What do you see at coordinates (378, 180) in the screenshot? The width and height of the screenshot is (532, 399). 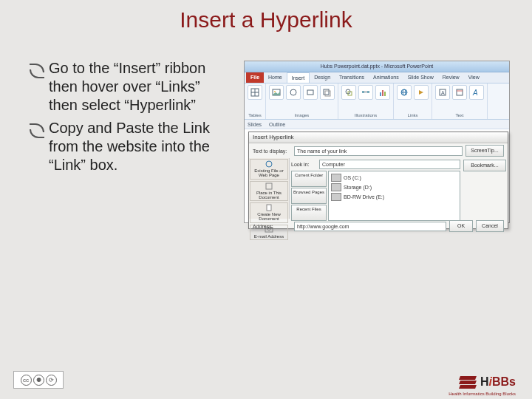 I see `insert-hyperlink-dialog: Insert Hyperlink Text to display: The na…` at bounding box center [378, 180].